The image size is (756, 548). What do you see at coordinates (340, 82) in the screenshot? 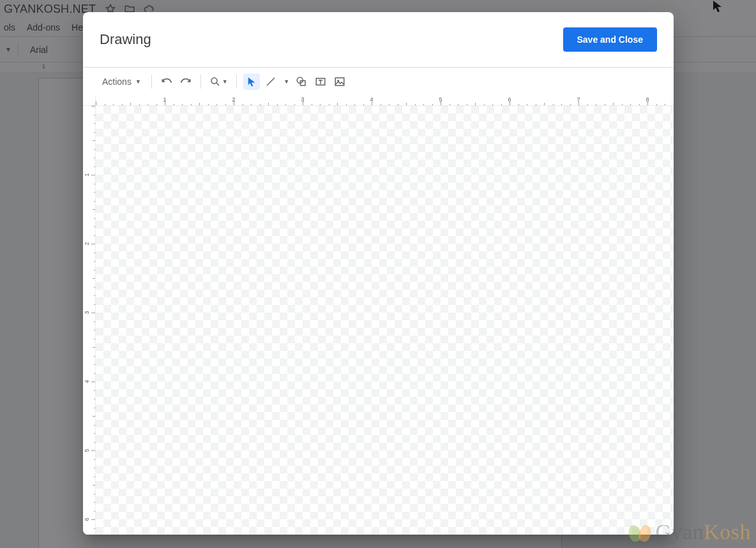
I see `image-tool` at bounding box center [340, 82].